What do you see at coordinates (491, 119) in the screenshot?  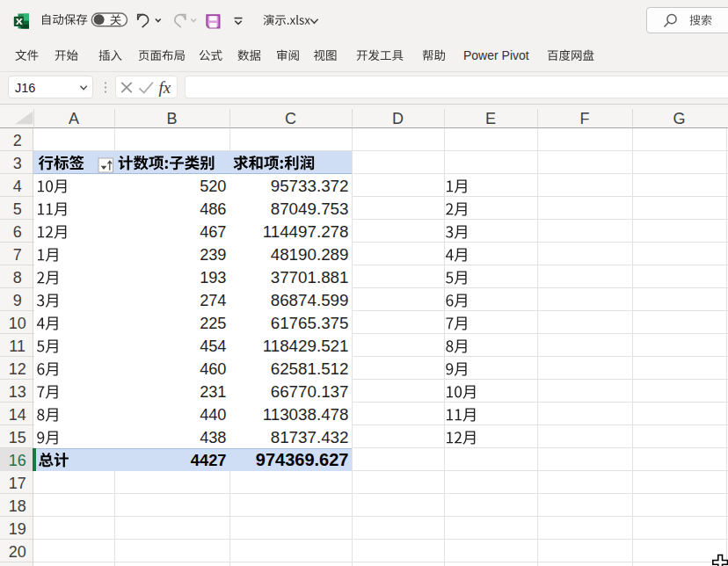 I see `svg-text: E` at bounding box center [491, 119].